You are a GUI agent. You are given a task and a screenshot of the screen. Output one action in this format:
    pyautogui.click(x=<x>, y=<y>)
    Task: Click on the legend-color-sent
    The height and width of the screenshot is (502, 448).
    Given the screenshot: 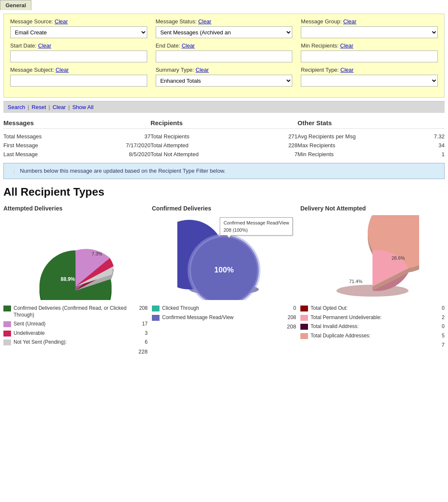 What is the action you would take?
    pyautogui.click(x=7, y=324)
    